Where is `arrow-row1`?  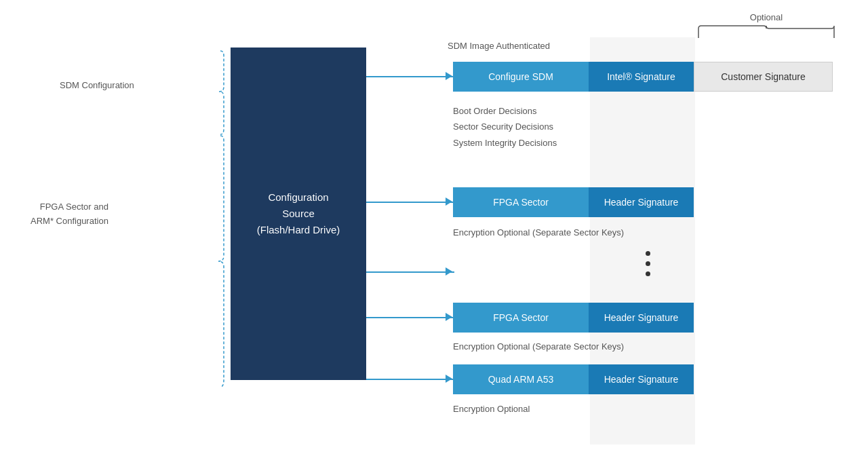 arrow-row1 is located at coordinates (410, 77).